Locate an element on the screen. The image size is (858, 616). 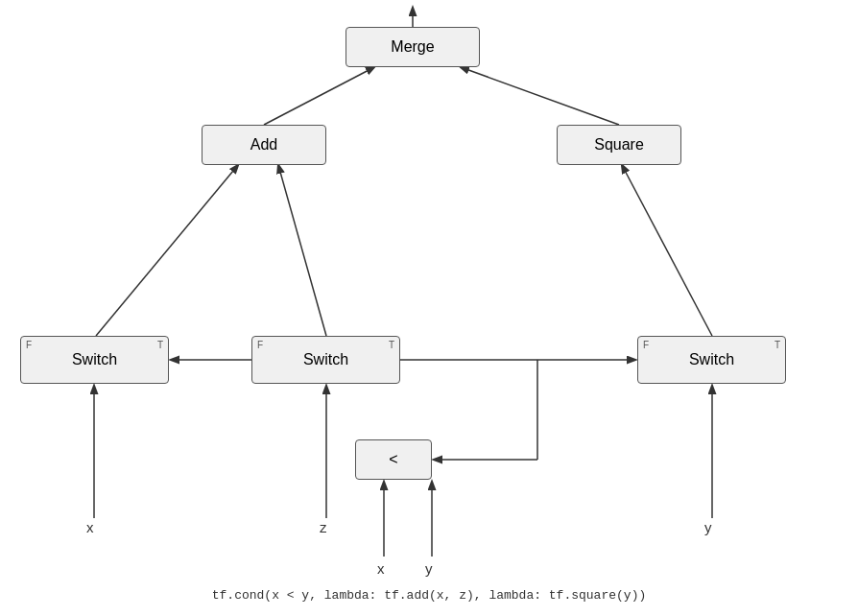
switch3-t: T is located at coordinates (777, 345).